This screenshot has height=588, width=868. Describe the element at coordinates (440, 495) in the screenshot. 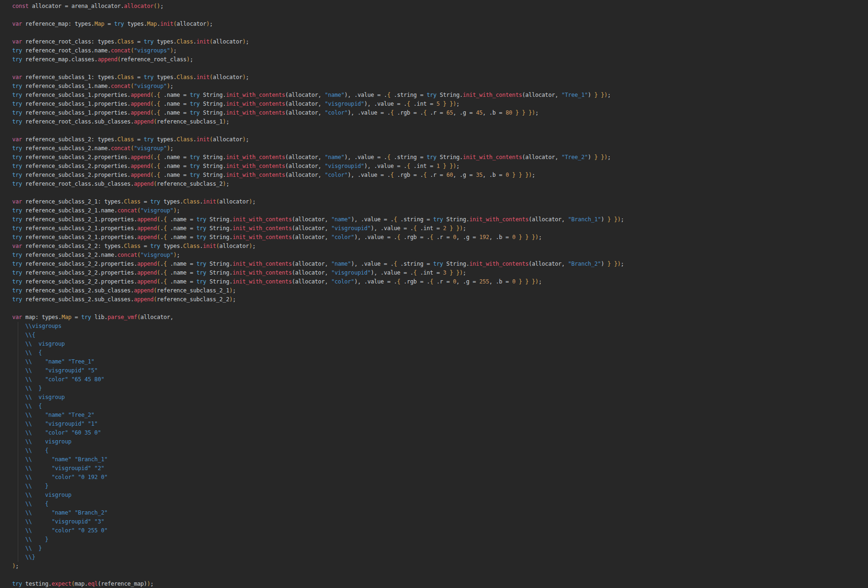

I see `code-line: \\ visgroup` at that location.